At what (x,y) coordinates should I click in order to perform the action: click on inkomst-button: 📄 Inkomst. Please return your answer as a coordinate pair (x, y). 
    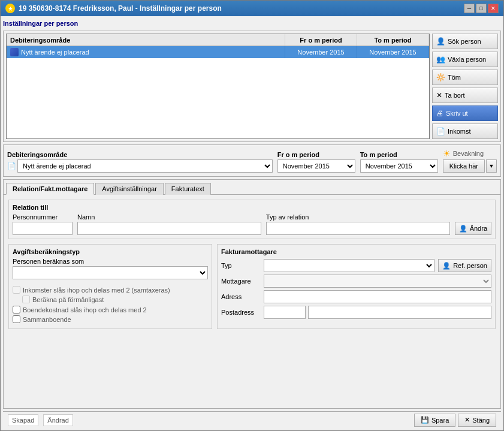
    Looking at the image, I should click on (465, 131).